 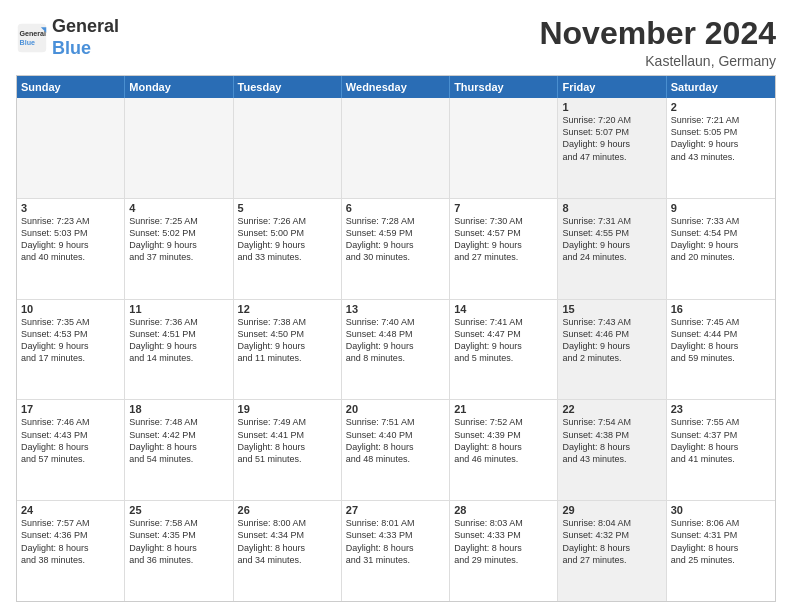 What do you see at coordinates (612, 409) in the screenshot?
I see `day-number: 22` at bounding box center [612, 409].